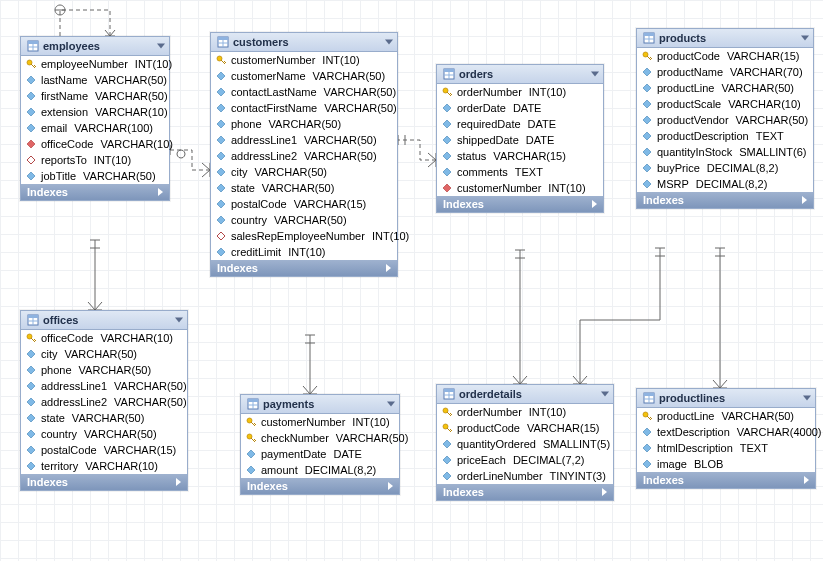 The width and height of the screenshot is (823, 561). Describe the element at coordinates (304, 236) in the screenshot. I see `column-row: salesRepEmployeeNumberINT(10)` at that location.